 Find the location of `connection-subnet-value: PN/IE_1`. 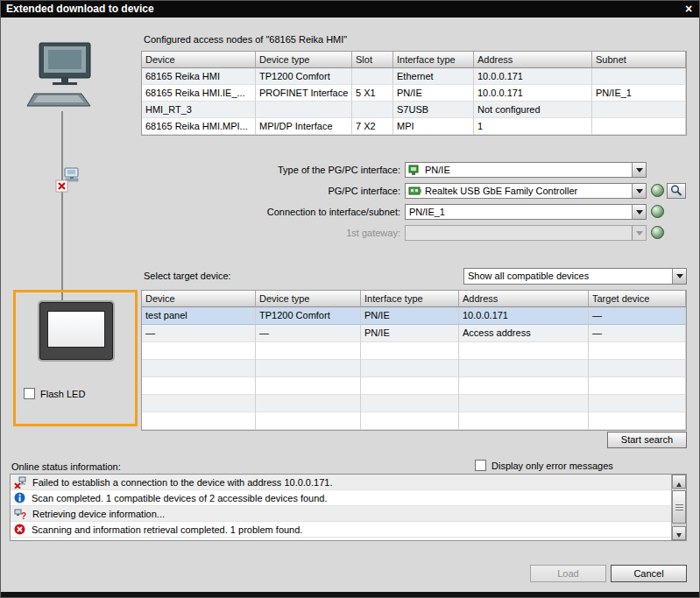

connection-subnet-value: PN/IE_1 is located at coordinates (520, 212).